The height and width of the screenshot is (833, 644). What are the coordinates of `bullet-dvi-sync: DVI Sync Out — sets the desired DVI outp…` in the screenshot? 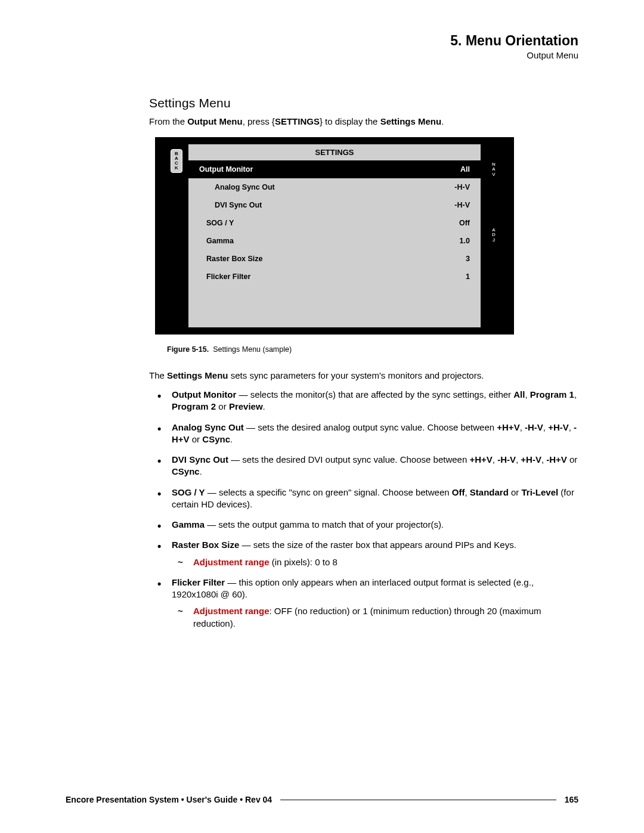 It's located at (364, 466).